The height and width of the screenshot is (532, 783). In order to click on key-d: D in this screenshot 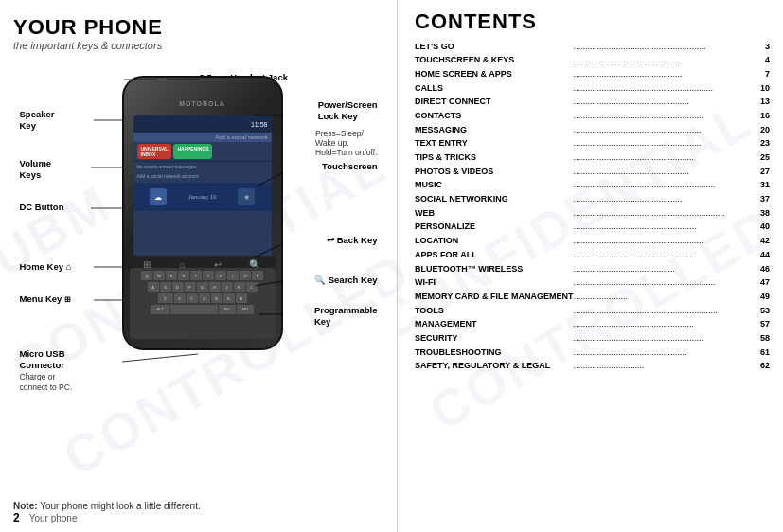, I will do `click(178, 287)`.